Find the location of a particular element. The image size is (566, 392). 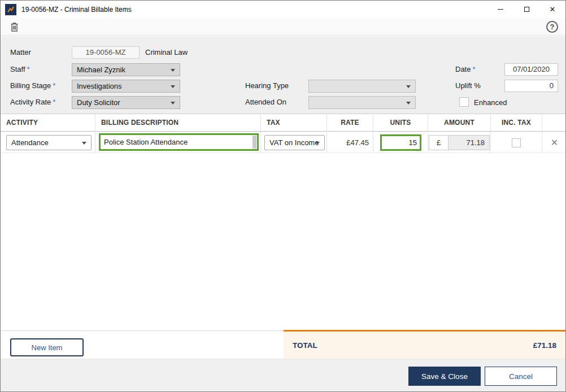

app-logo-icon is located at coordinates (11, 10).